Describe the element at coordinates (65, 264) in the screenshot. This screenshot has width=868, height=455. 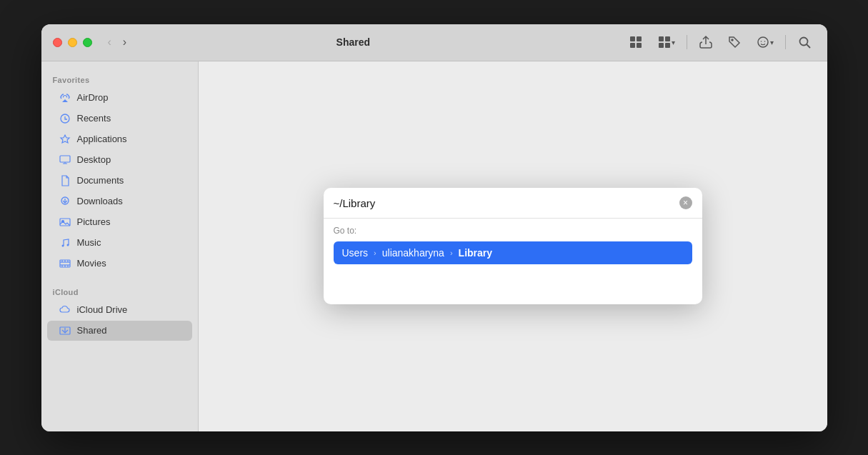
I see `movies-icon` at that location.